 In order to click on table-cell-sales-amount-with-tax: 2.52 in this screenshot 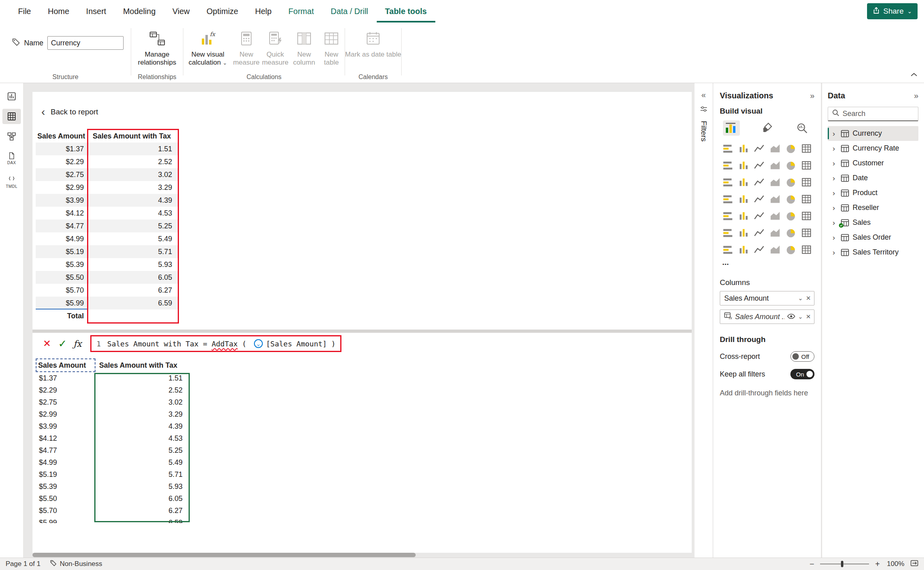, I will do `click(142, 390)`.